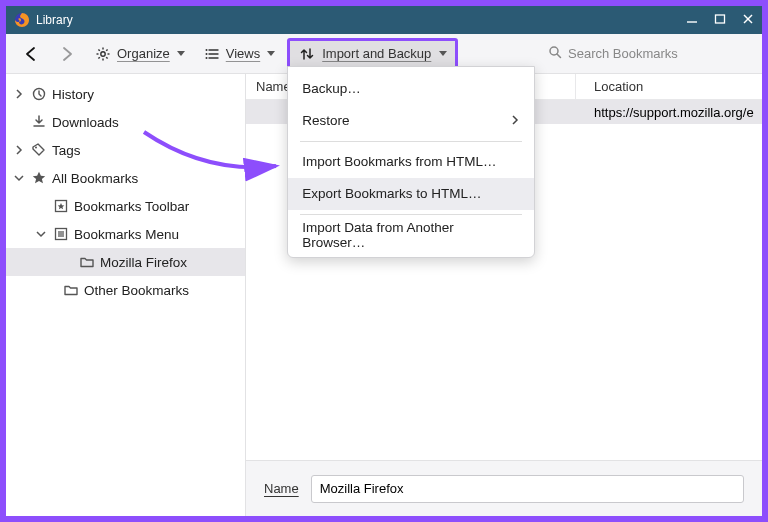 The width and height of the screenshot is (768, 522). I want to click on star-icon, so click(39, 178).